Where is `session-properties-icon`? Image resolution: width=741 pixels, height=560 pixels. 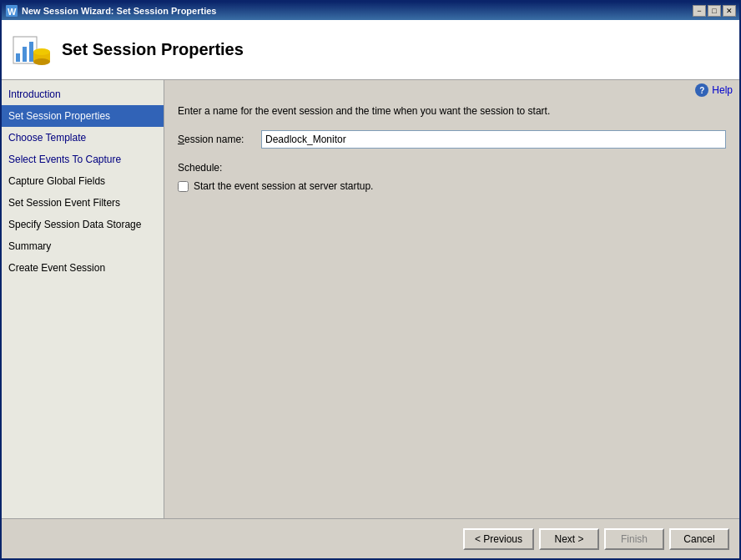
session-properties-icon is located at coordinates (32, 50).